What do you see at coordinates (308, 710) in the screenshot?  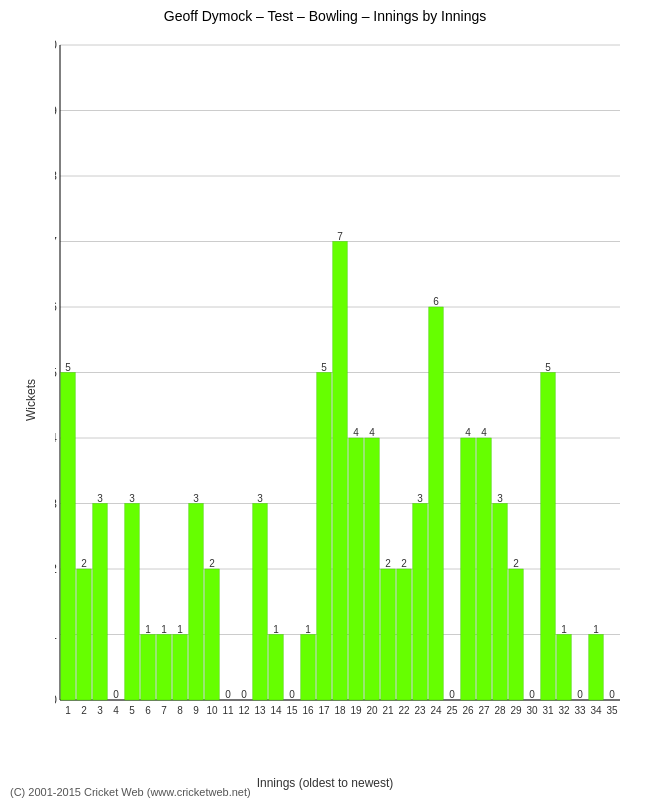 I see `svg-text: 16` at bounding box center [308, 710].